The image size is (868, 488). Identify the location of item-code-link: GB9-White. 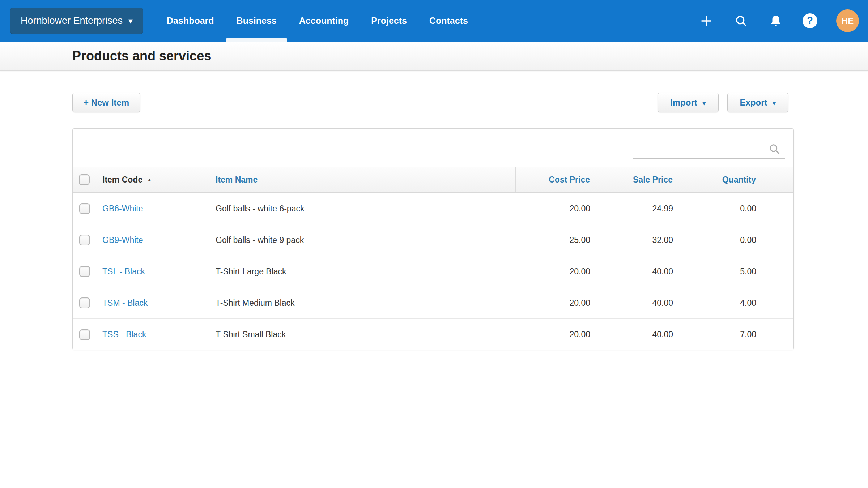
(123, 240).